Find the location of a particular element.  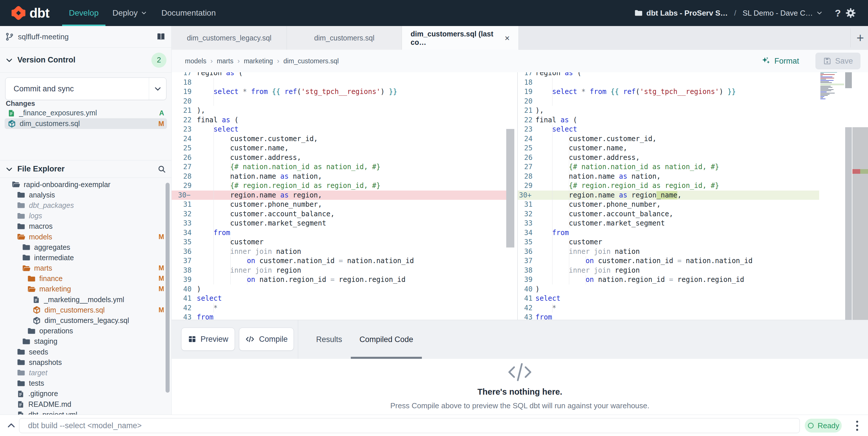

tree-folder-row: intermediate is located at coordinates (86, 258).